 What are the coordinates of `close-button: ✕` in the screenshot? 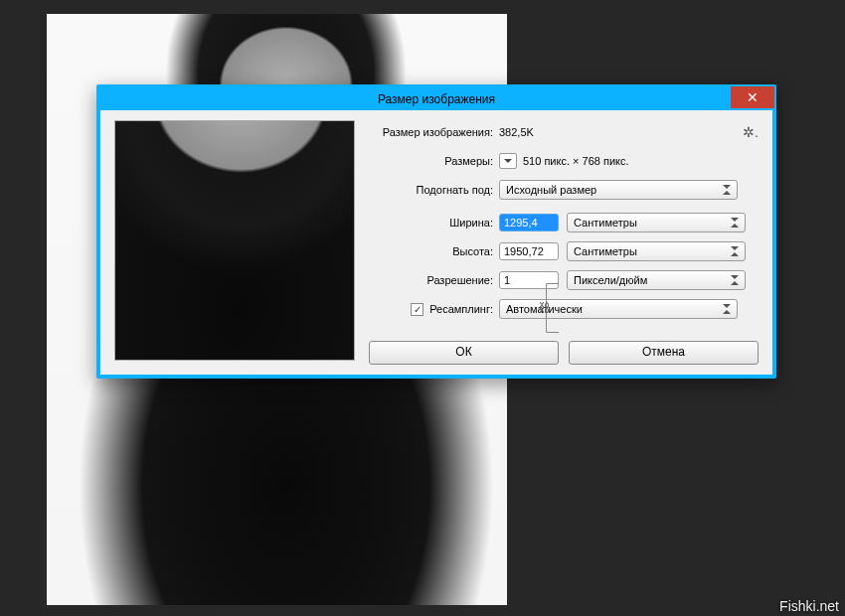 It's located at (753, 97).